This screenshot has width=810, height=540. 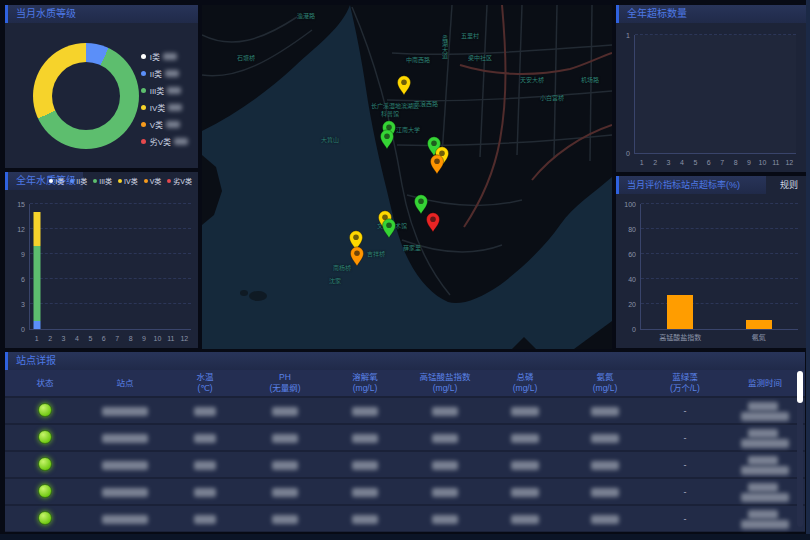 What do you see at coordinates (715, 94) in the screenshot?
I see `year-exceed-chart: 01123456789101112` at bounding box center [715, 94].